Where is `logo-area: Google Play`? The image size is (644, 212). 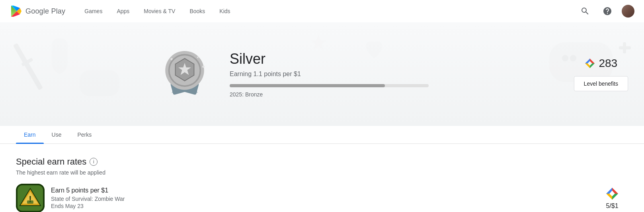 logo-area: Google Play is located at coordinates (37, 11).